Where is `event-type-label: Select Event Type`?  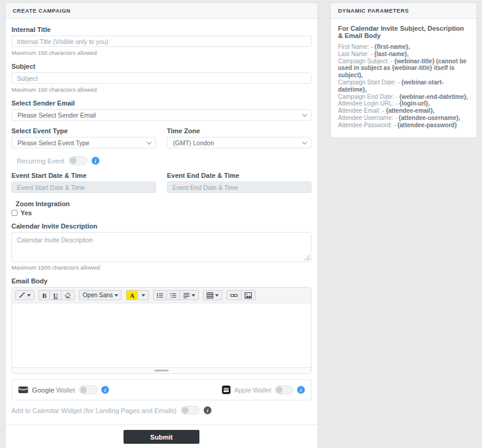
event-type-label: Select Event Type is located at coordinates (84, 131).